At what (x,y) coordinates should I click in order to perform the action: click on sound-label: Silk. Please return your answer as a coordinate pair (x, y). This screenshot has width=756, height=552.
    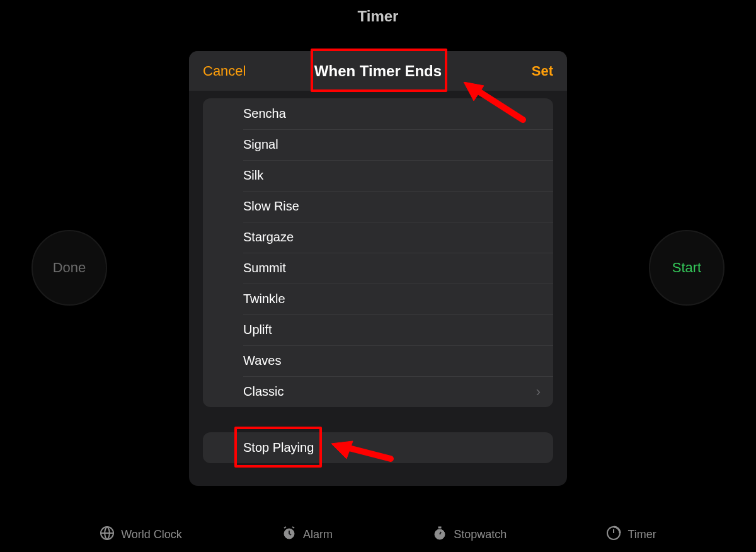
    Looking at the image, I should click on (253, 175).